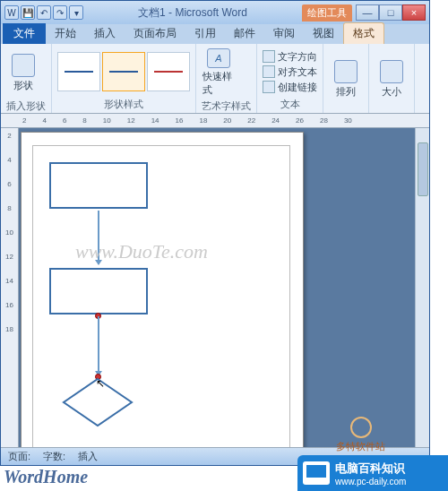 The width and height of the screenshot is (448, 491). What do you see at coordinates (65, 34) in the screenshot?
I see `tab-home: 开始` at bounding box center [65, 34].